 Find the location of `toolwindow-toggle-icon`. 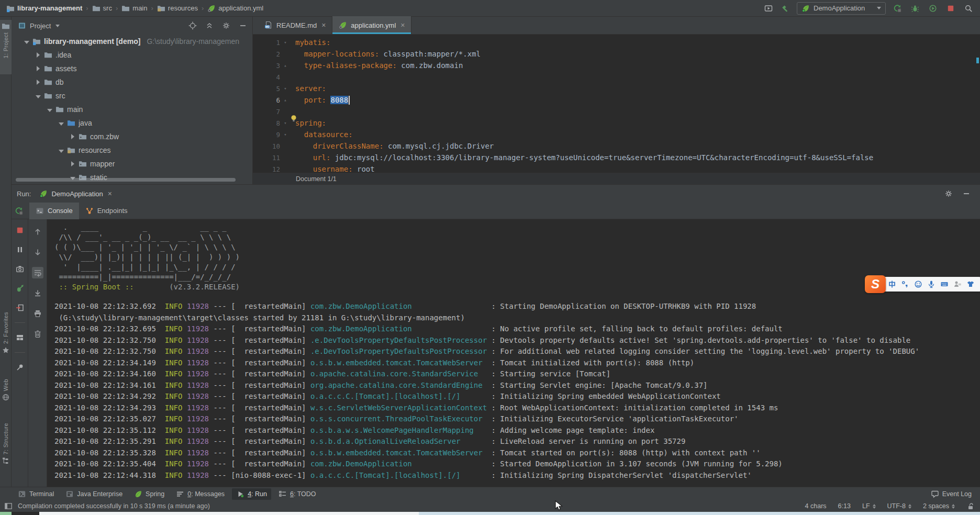

toolwindow-toggle-icon is located at coordinates (8, 506).